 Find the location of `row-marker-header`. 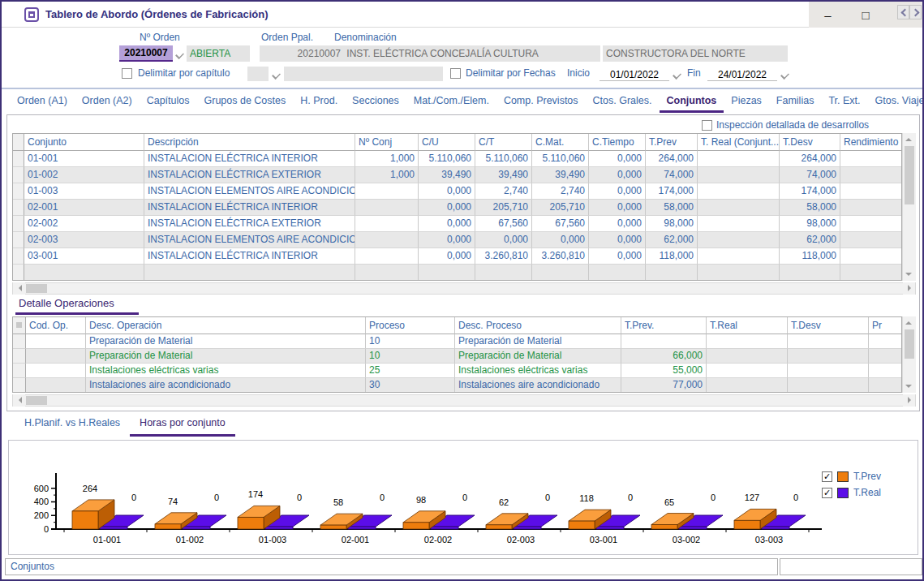

row-marker-header is located at coordinates (19, 143).